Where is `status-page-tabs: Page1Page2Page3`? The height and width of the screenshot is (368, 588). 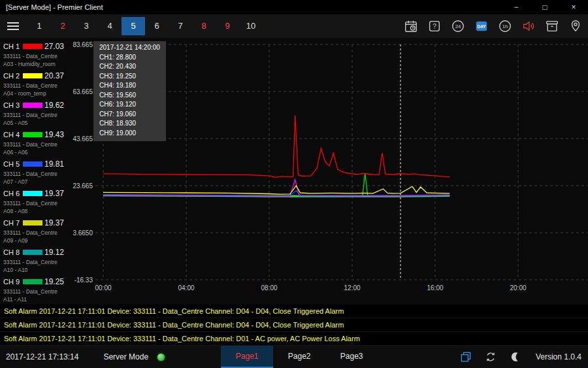 status-page-tabs: Page1Page2Page3 is located at coordinates (299, 357).